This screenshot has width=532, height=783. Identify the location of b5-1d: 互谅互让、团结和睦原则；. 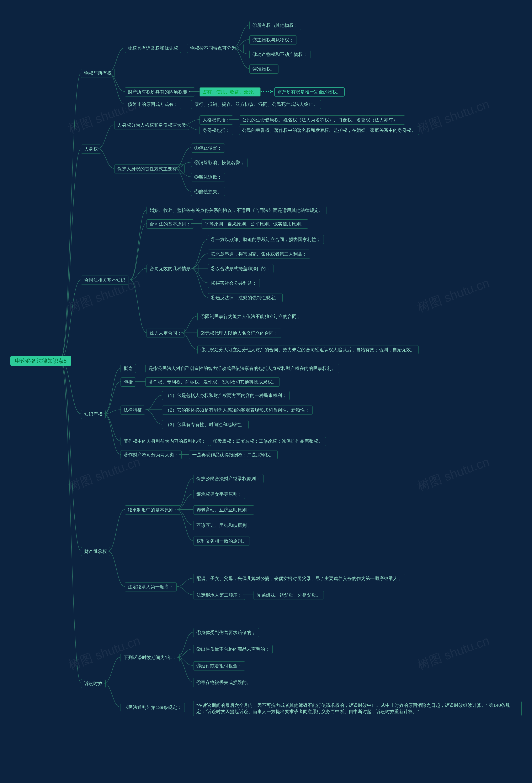
(224, 526).